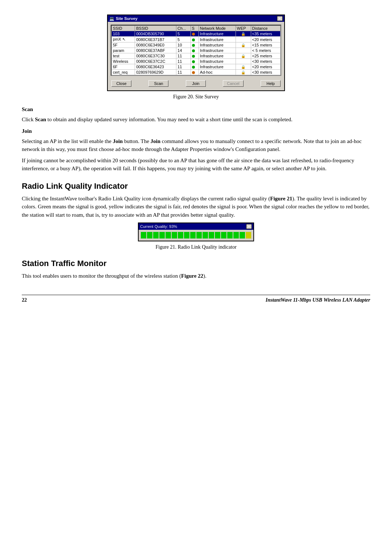 The image size is (392, 555). What do you see at coordinates (156, 67) in the screenshot?
I see `cell-bssid: 0080C6E36423` at bounding box center [156, 67].